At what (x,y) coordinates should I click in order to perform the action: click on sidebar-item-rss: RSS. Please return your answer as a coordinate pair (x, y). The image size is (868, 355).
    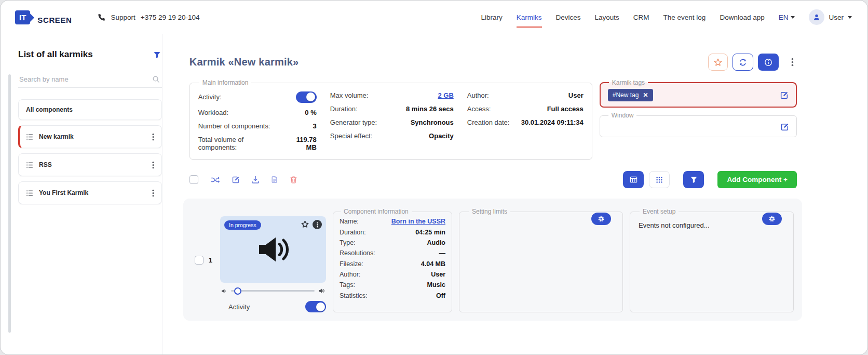
    Looking at the image, I should click on (90, 165).